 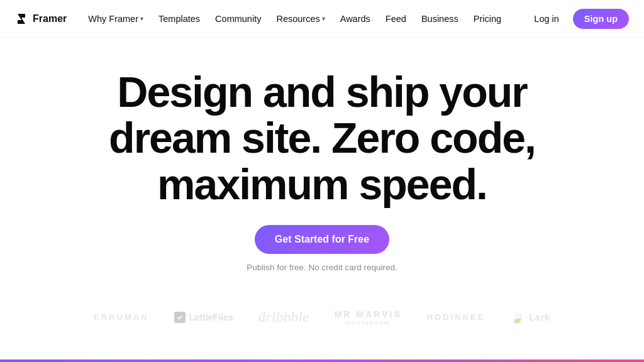 I want to click on logo-lark: 🍃 Lark, so click(x=530, y=317).